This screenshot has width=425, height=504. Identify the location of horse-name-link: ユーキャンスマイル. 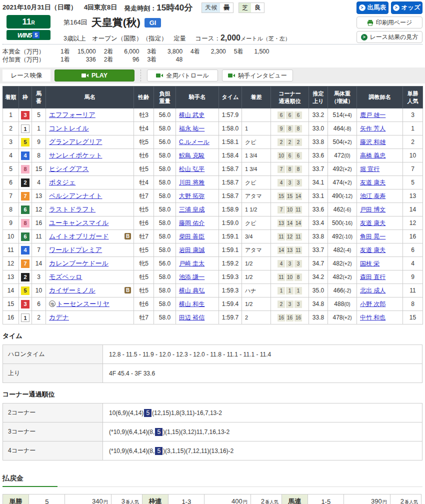
(79, 223).